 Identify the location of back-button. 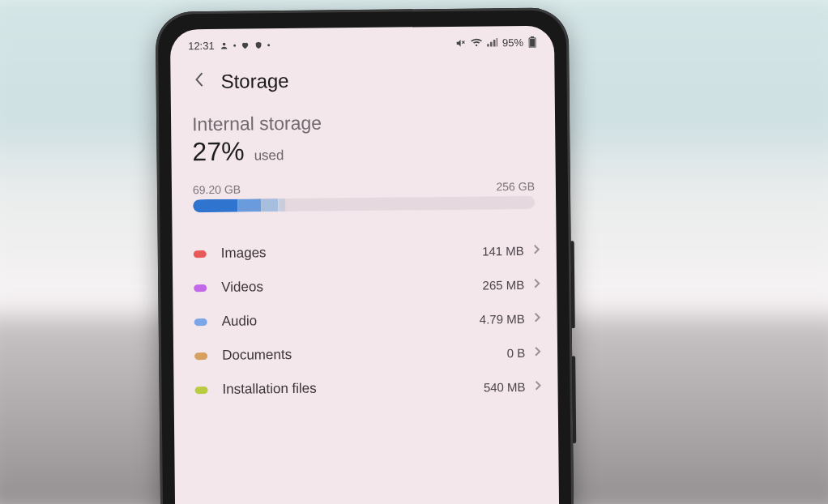
(198, 82).